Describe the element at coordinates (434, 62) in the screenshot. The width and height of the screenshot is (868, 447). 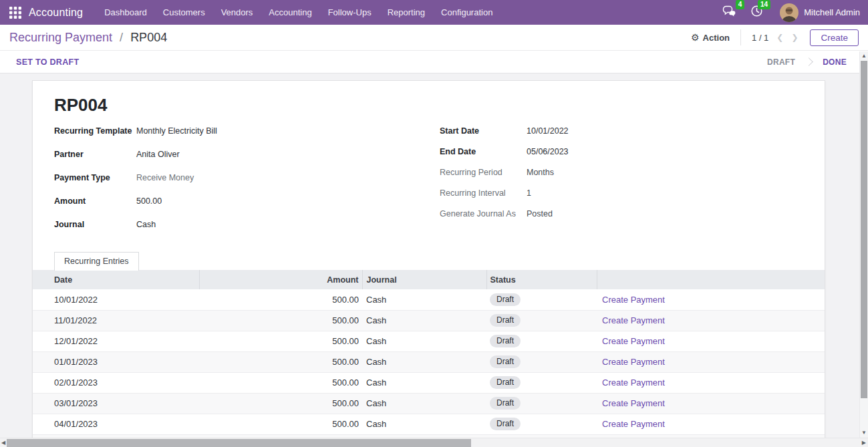
I see `form-statusbar: SET TO DRAFT DRAFT DONE` at that location.